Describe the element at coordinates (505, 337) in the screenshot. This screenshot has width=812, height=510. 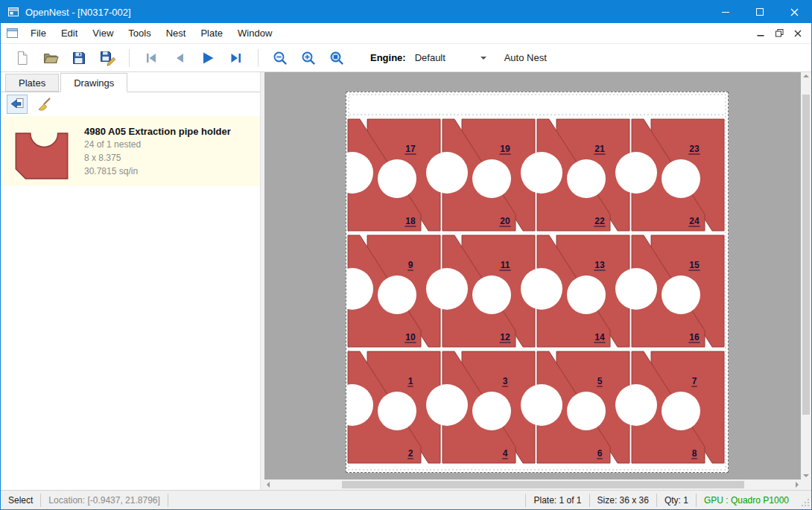
I see `part-number: 12` at that location.